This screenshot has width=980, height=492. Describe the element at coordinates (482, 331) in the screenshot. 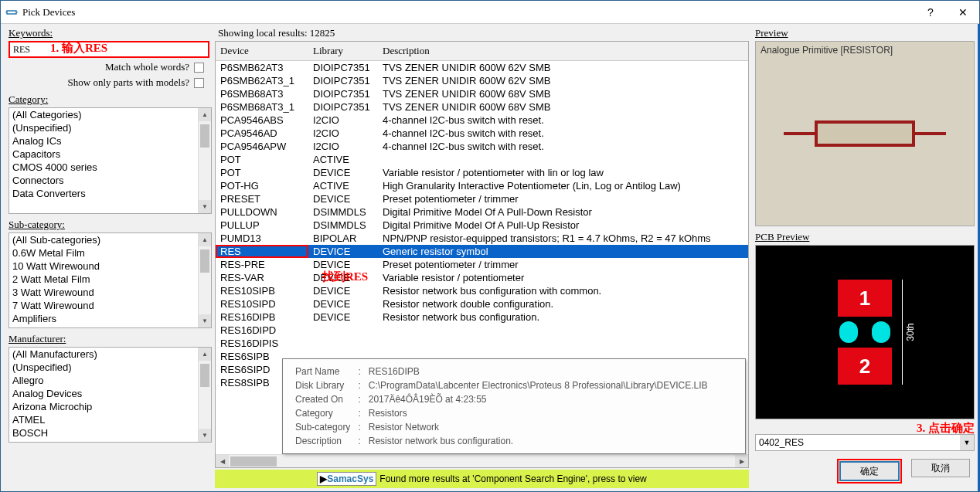

I see `table-row: RES16DIPD` at that location.